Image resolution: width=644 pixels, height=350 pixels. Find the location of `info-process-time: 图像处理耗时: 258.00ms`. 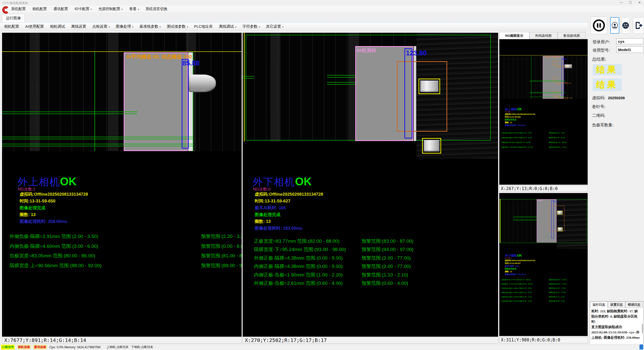

info-process-time: 图像处理耗时: 258.00ms is located at coordinates (43, 222).